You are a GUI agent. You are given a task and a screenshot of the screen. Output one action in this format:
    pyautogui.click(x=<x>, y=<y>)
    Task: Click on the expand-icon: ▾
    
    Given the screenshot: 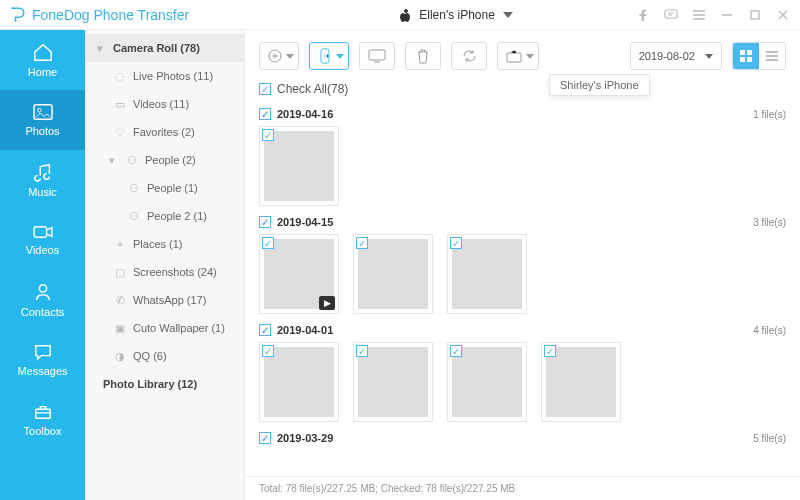 What is the action you would take?
    pyautogui.click(x=112, y=160)
    